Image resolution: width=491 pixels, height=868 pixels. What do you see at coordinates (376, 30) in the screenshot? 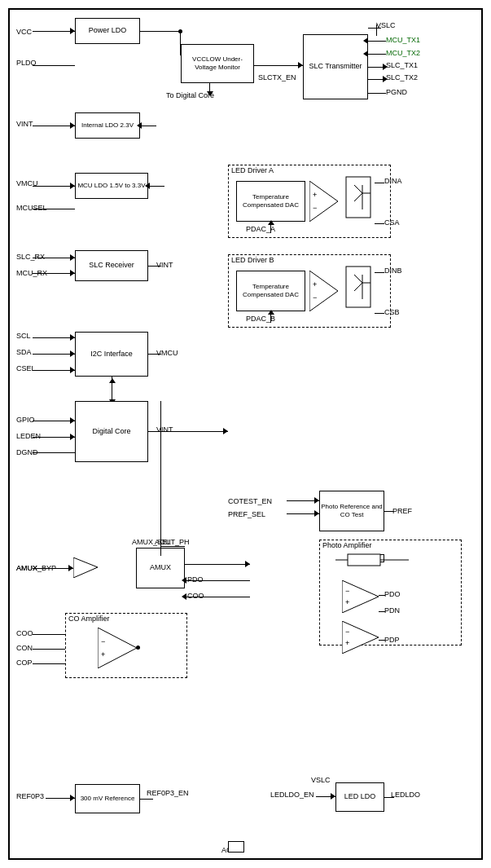
I see `line-vslc-top-v` at bounding box center [376, 30].